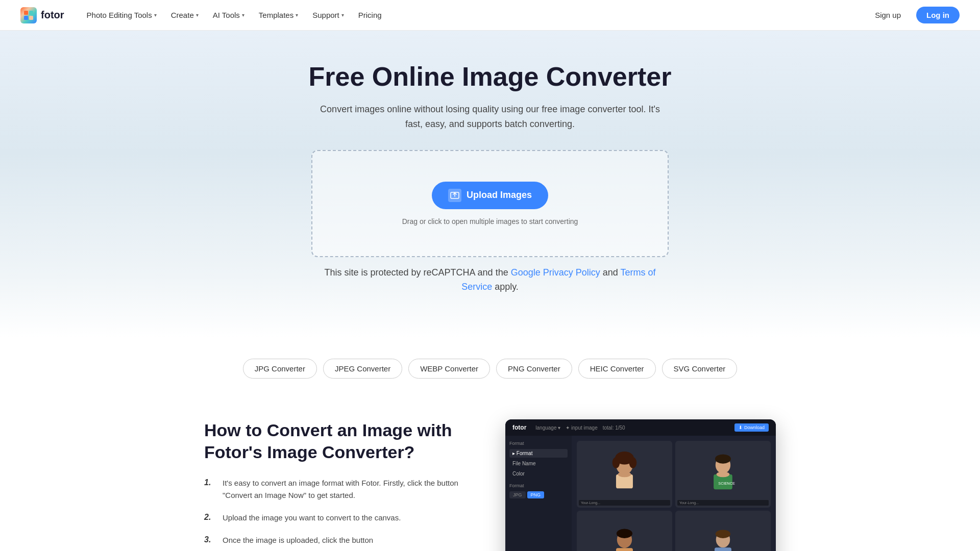  I want to click on app-sidebar: Format ▸ Format File Name Color Format J…, so click(538, 493).